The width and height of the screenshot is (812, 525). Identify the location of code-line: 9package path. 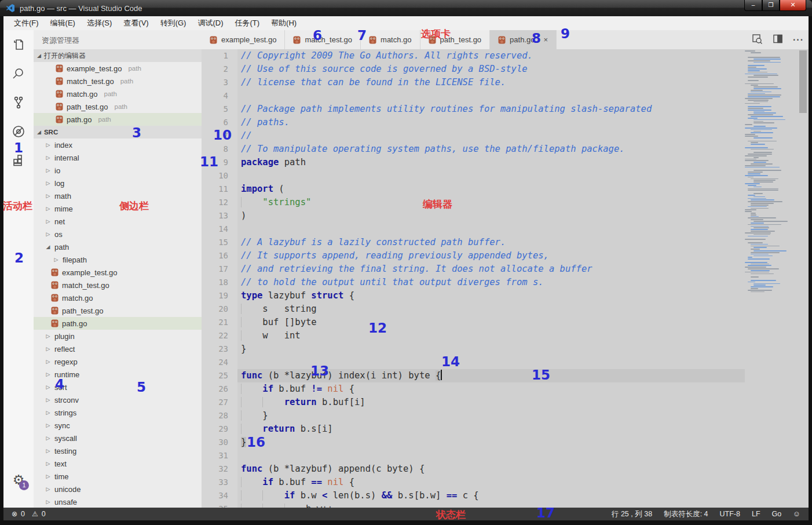
(505, 162).